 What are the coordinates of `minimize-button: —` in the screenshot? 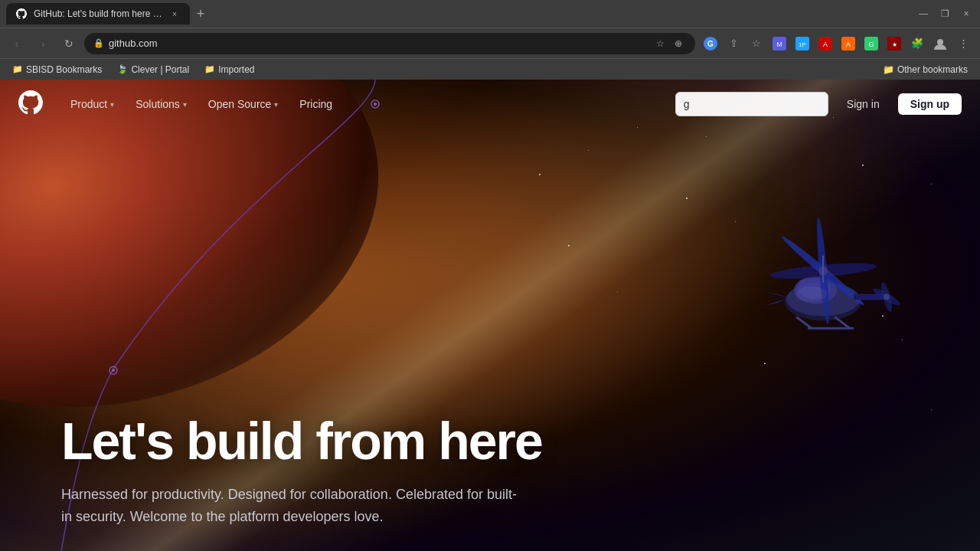 It's located at (923, 14).